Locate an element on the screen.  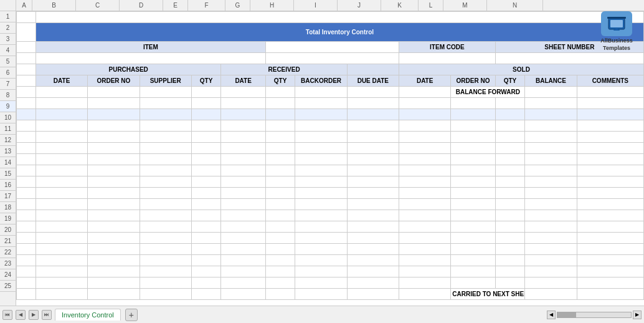
r7-c is located at coordinates (113, 92).